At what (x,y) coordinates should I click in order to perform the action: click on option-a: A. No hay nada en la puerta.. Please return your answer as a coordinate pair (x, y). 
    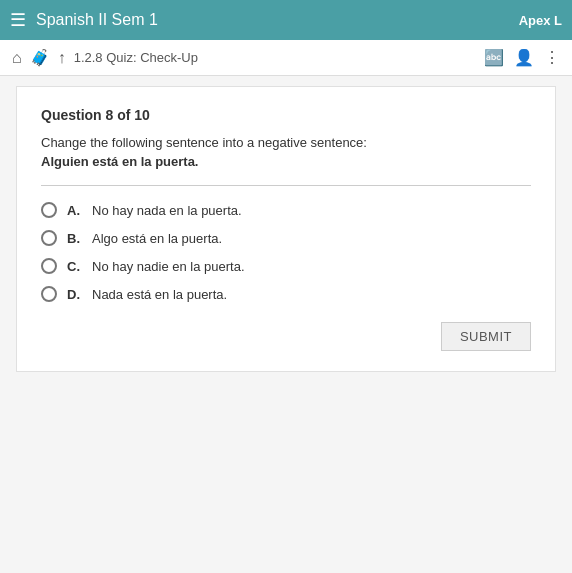
    Looking at the image, I should click on (286, 210).